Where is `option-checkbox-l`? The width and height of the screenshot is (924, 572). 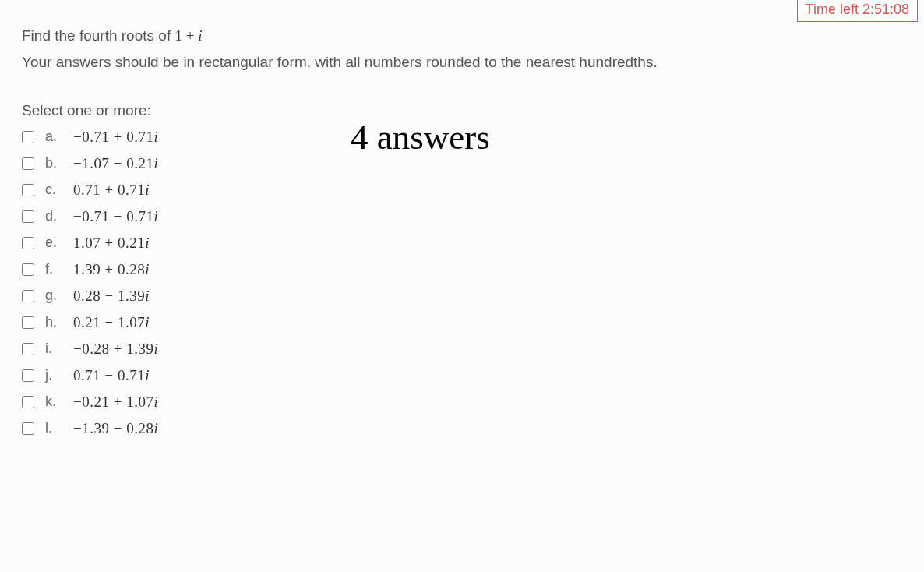
option-checkbox-l is located at coordinates (28, 429).